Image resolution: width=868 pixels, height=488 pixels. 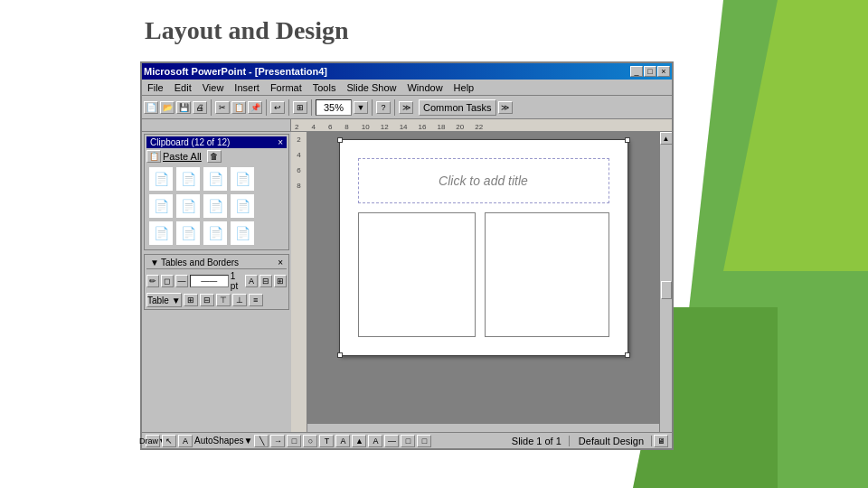 What do you see at coordinates (161, 179) in the screenshot?
I see `clip-item-1: 📄` at bounding box center [161, 179].